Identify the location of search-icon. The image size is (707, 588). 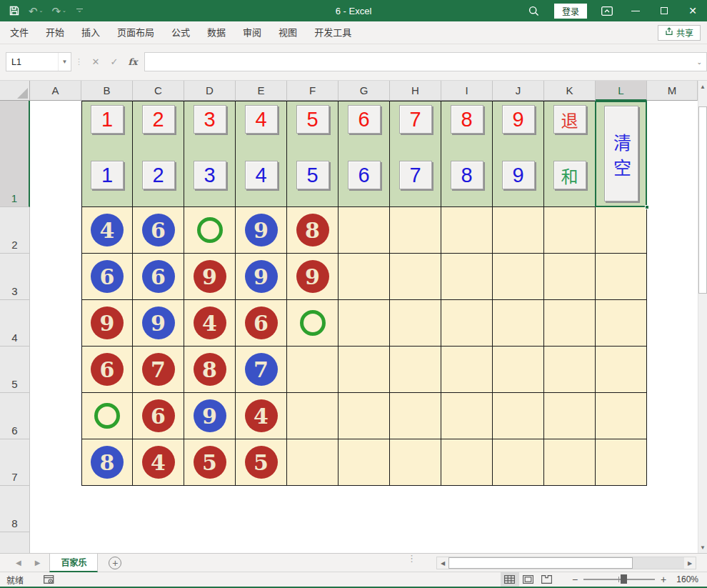
(534, 11).